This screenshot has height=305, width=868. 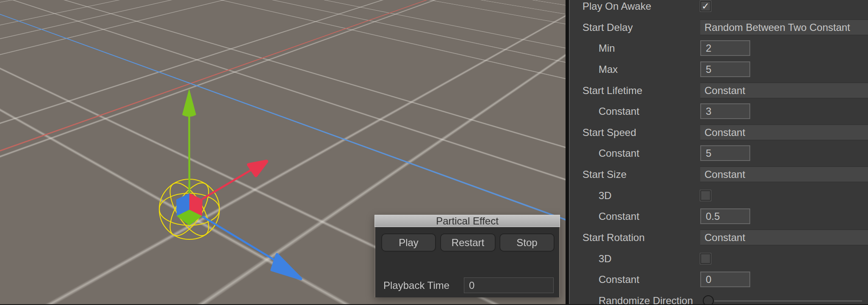 What do you see at coordinates (719, 111) in the screenshot?
I see `inspector-row-start-lifetime-constant: Constant3` at bounding box center [719, 111].